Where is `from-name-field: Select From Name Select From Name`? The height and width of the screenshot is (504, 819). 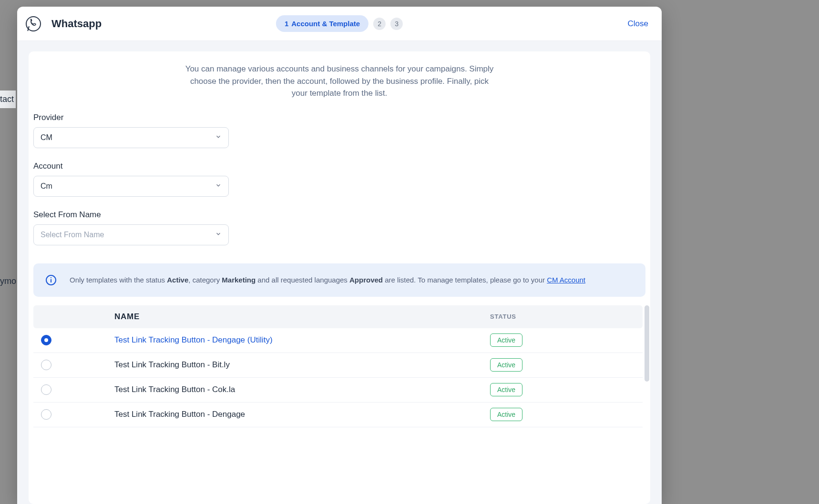 from-name-field: Select From Name Select From Name is located at coordinates (131, 228).